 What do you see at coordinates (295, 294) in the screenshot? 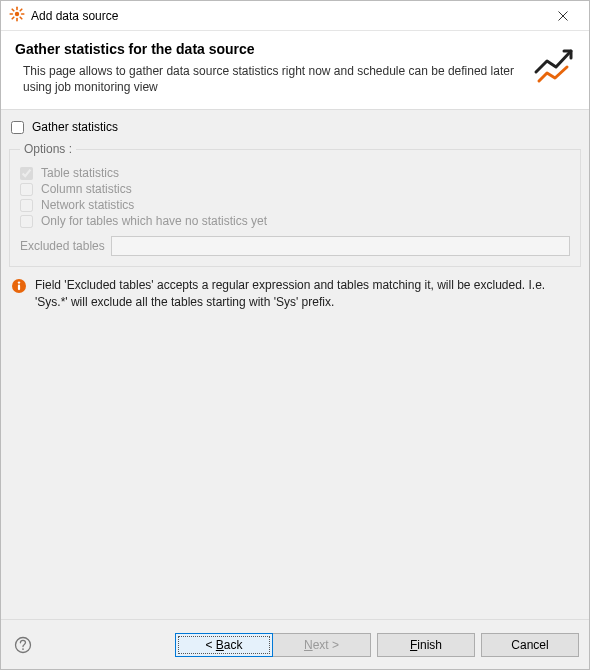
I see `info-message: Field 'Excluded tables' accepts a regula…` at bounding box center [295, 294].